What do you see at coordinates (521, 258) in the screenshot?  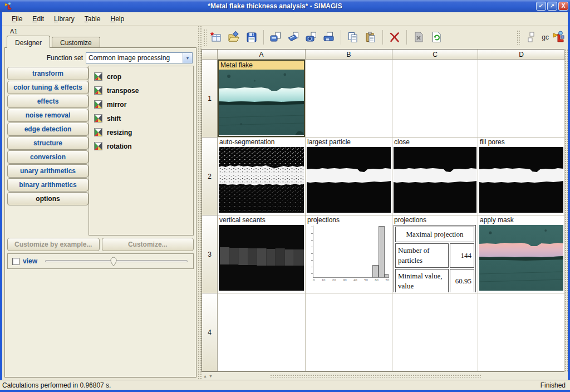 I see `apply-mask-image` at bounding box center [521, 258].